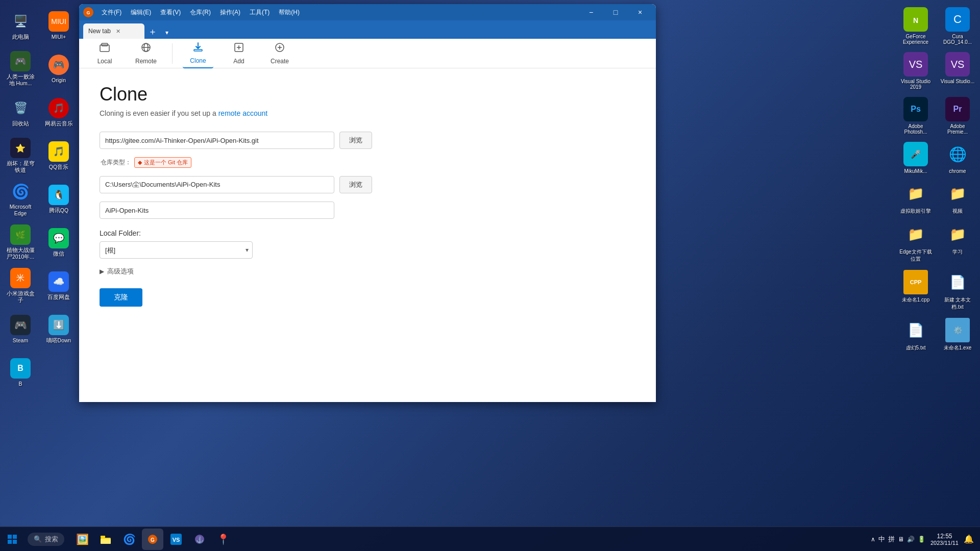 This screenshot has width=980, height=551. What do you see at coordinates (46, 539) in the screenshot?
I see `taskbar-search: 🔍 搜索` at bounding box center [46, 539].